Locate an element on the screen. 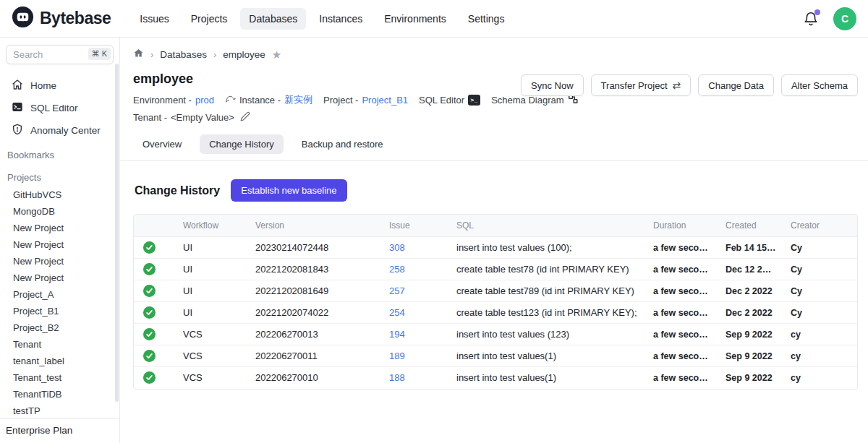  issue-link: 194 is located at coordinates (397, 334).